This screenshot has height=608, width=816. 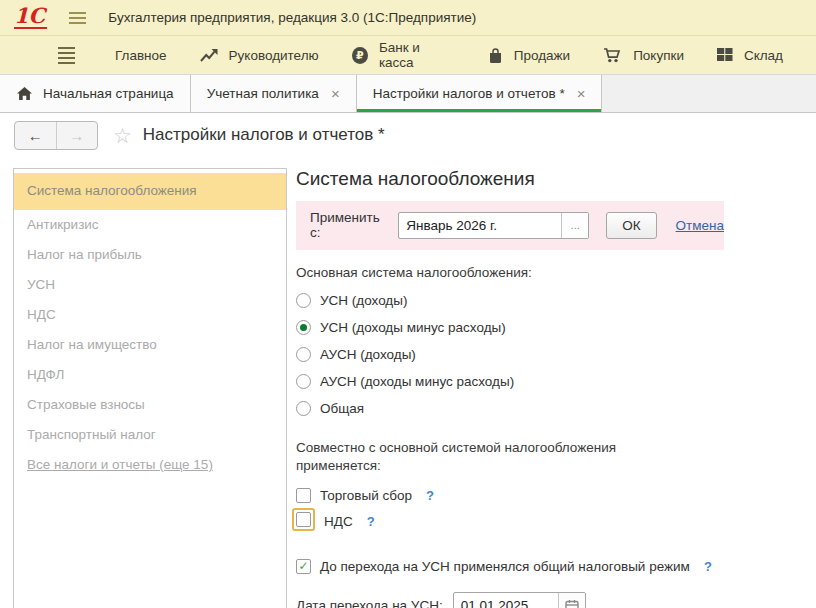 I want to click on menu-item-label: Руководителю, so click(x=274, y=56).